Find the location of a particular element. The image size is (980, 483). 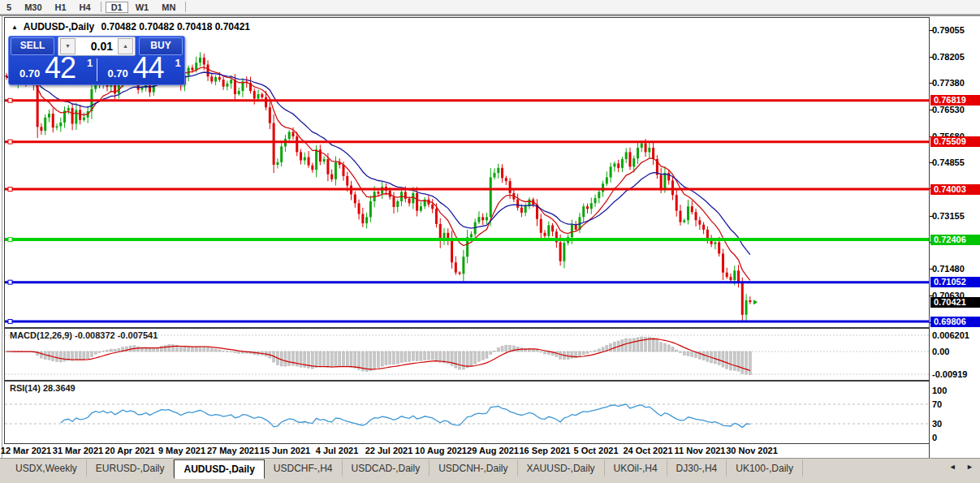

timeframe-toolbar: 5 M30 H1 H4 D1 W1 MN is located at coordinates (490, 7).